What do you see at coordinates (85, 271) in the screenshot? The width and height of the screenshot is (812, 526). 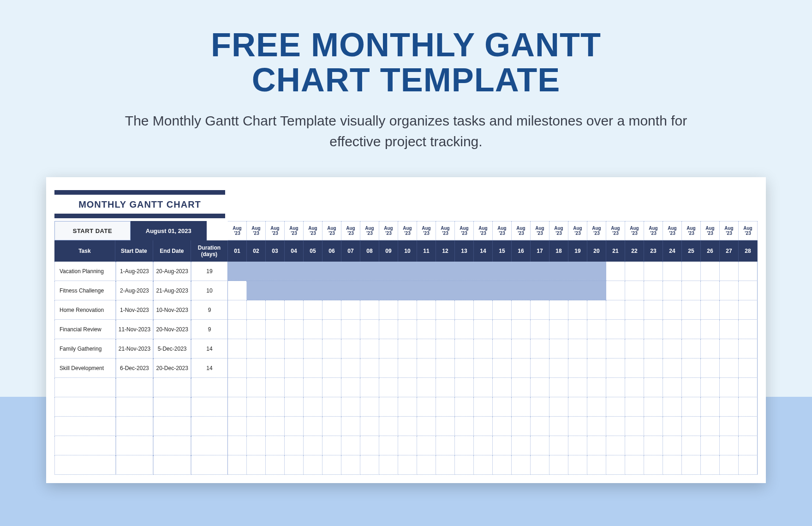 I see `cell-task: Vacation Planning` at bounding box center [85, 271].